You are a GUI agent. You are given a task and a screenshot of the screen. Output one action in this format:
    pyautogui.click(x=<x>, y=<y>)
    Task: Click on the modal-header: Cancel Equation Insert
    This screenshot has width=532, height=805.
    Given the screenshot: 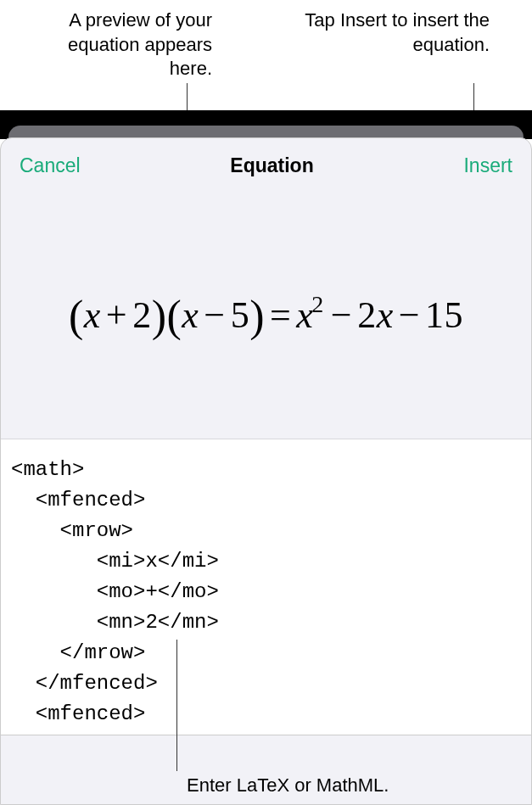 What is the action you would take?
    pyautogui.click(x=266, y=165)
    